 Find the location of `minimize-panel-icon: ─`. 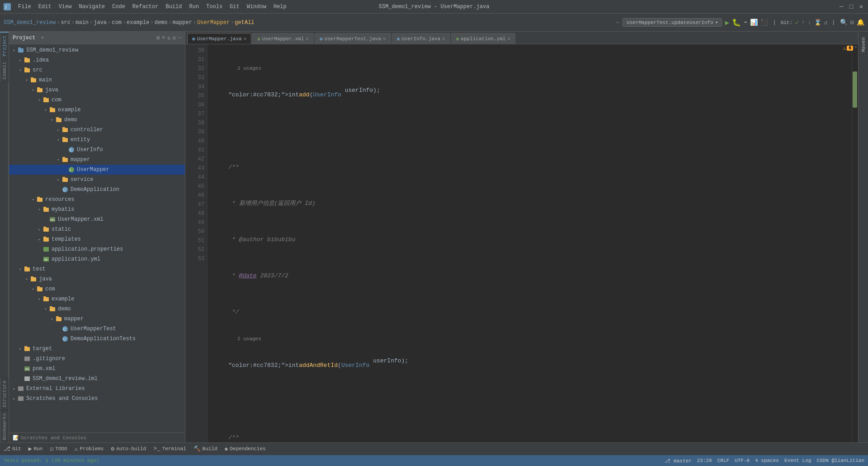

minimize-panel-icon: ─ is located at coordinates (179, 38).